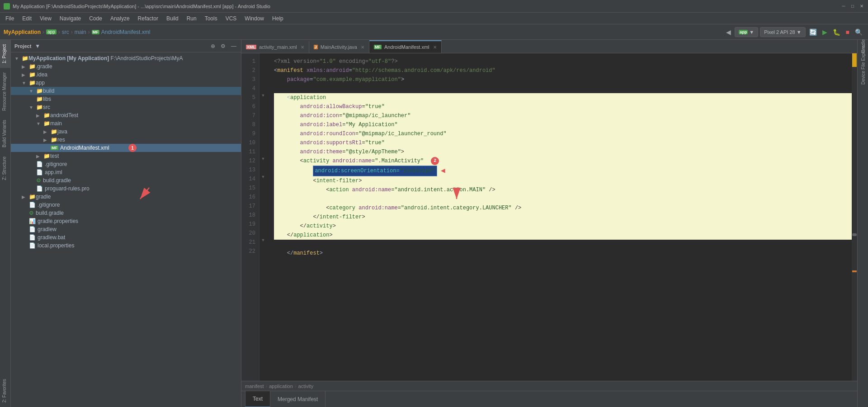 The width and height of the screenshot is (868, 407). What do you see at coordinates (363, 47) in the screenshot?
I see `tab-mainactivity-java-close: ✕` at bounding box center [363, 47].